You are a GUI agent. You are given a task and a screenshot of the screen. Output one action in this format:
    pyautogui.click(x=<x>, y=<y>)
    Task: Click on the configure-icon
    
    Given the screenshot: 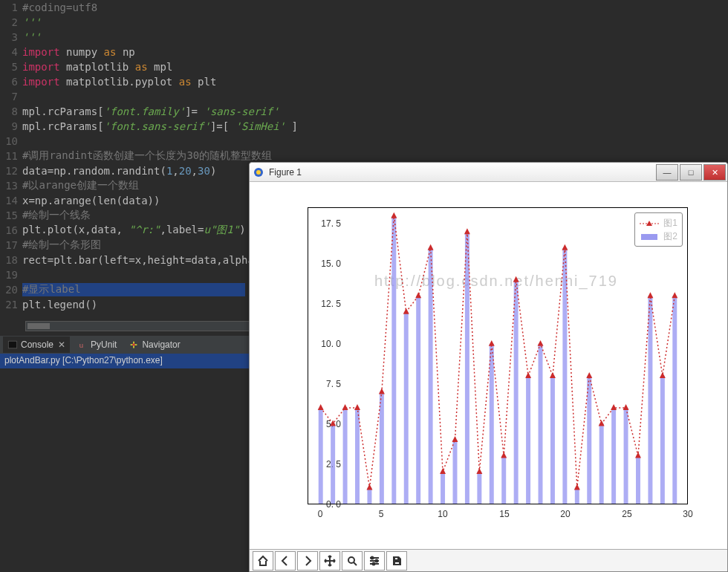 What is the action you would take?
    pyautogui.click(x=374, y=561)
    